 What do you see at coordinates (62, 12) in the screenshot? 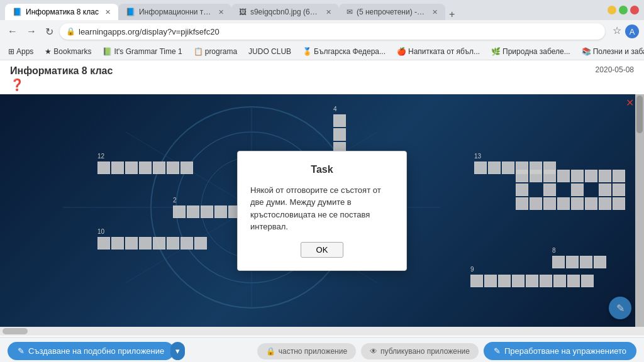
I see `tab-informatika: 📘 Информатика 8 клас ✕` at bounding box center [62, 12].